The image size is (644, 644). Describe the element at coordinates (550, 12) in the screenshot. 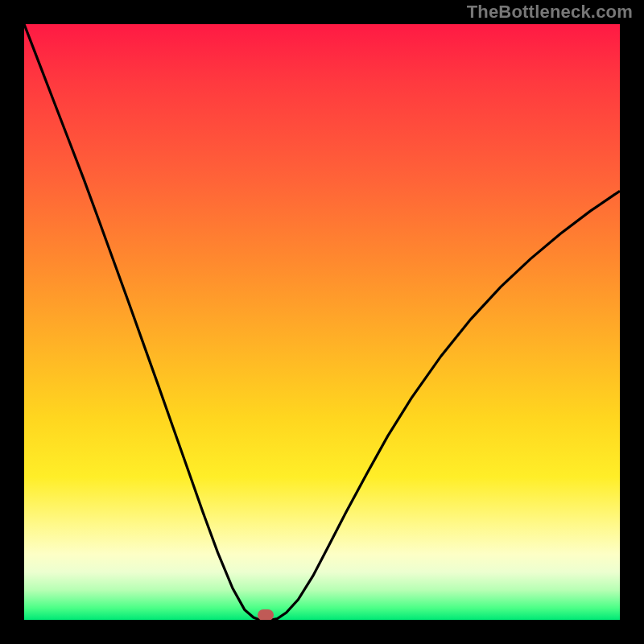

I see `watermark-text: TheBottleneck.com` at that location.